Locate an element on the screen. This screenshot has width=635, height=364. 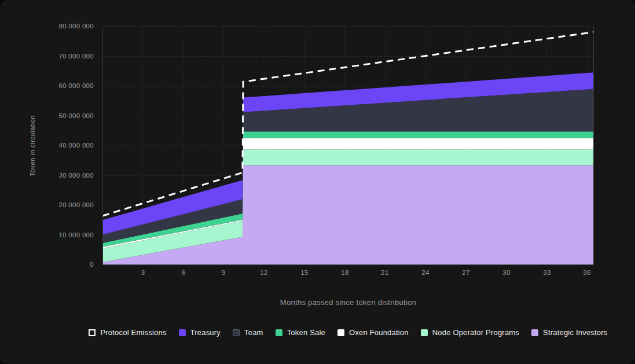
y-tick-label-50-000-000: 50 000 000 is located at coordinates (76, 116).